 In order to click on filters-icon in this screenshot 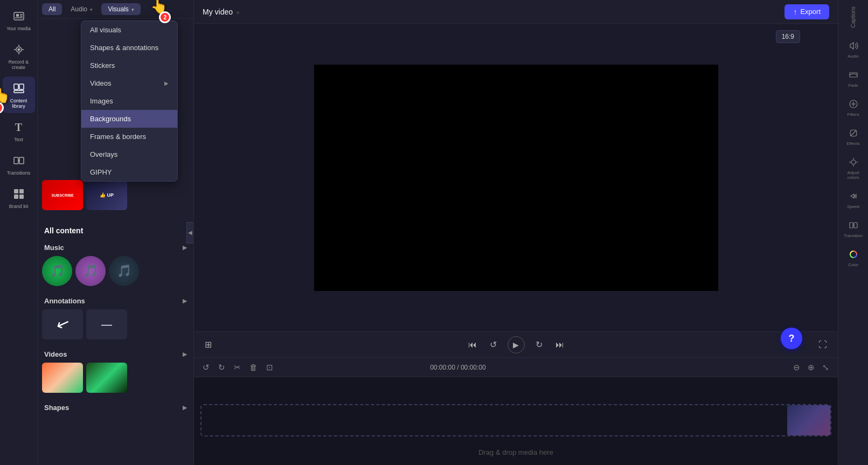, I will do `click(853, 104)`.